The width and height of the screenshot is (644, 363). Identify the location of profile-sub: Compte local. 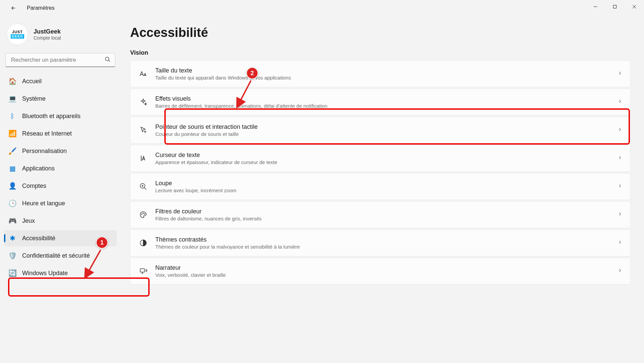
(47, 38).